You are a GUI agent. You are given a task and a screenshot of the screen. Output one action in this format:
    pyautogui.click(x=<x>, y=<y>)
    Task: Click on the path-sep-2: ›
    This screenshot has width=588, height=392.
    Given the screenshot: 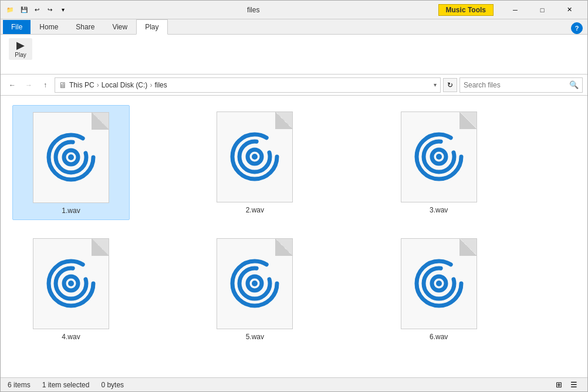 What is the action you would take?
    pyautogui.click(x=151, y=85)
    